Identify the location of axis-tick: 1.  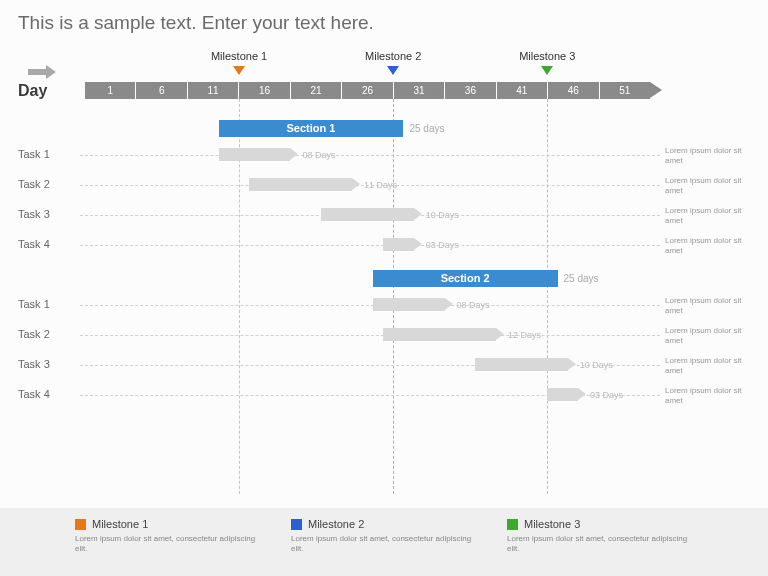
(110, 90).